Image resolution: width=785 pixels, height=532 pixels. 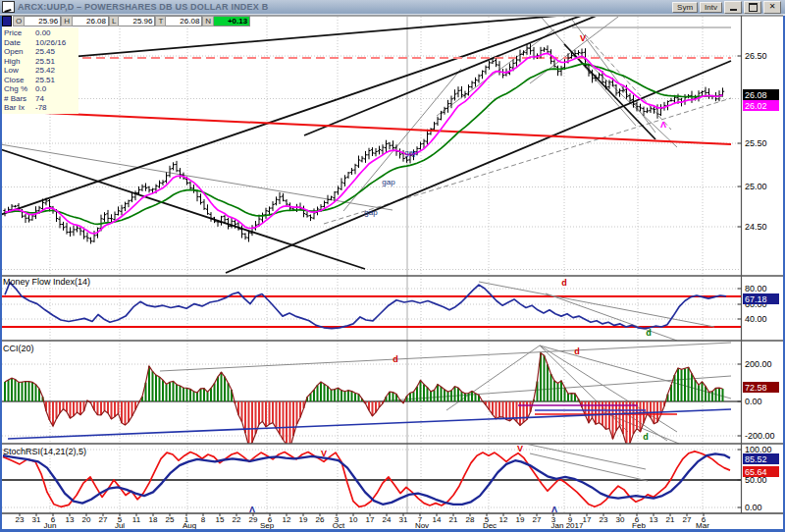 I want to click on info-label: Date, so click(x=20, y=43).